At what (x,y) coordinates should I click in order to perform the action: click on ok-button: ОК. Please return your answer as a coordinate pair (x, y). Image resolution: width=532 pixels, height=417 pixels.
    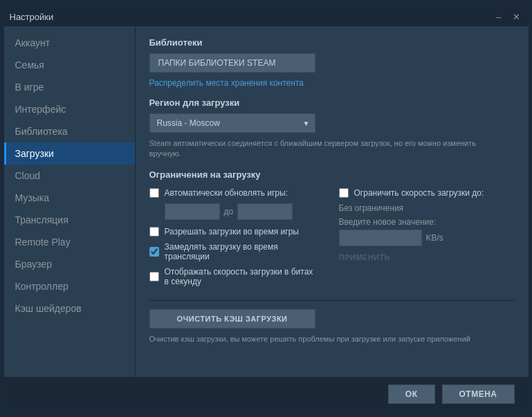
    Looking at the image, I should click on (412, 394).